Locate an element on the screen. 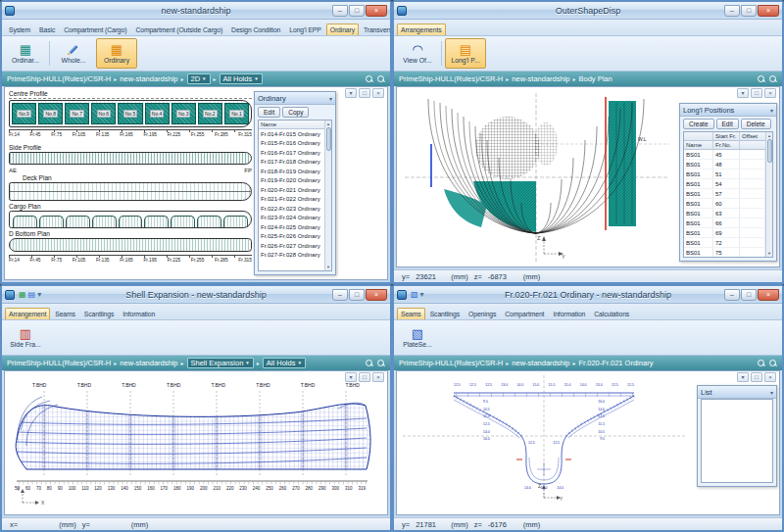 This screenshot has width=784, height=532. column-header-frno: Fr.No. is located at coordinates (727, 145).